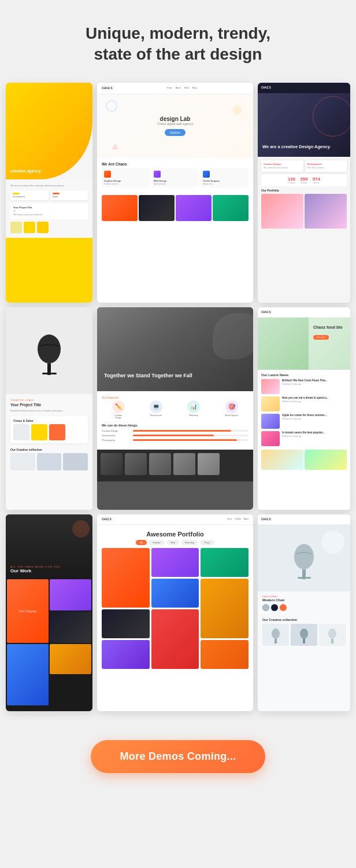 This screenshot has width=356, height=868. Describe the element at coordinates (304, 620) in the screenshot. I see `collection-title: Our Creative collection` at that location.